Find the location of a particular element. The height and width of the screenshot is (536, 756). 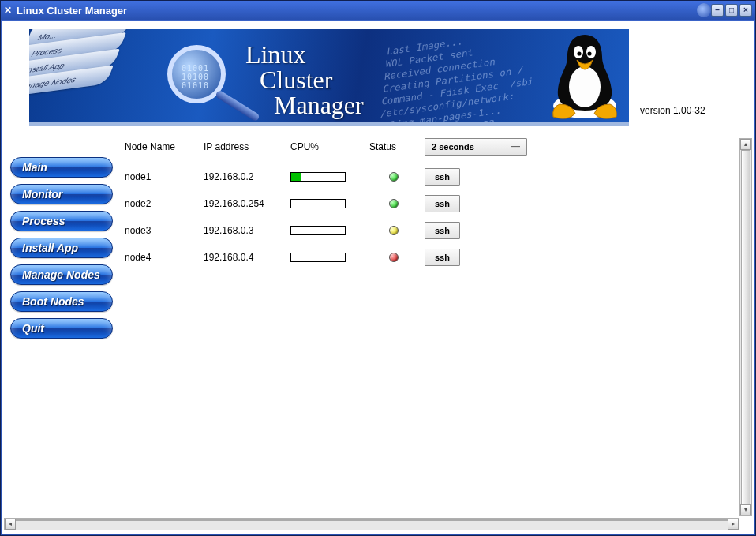

nav-quit: Quit is located at coordinates (62, 328).